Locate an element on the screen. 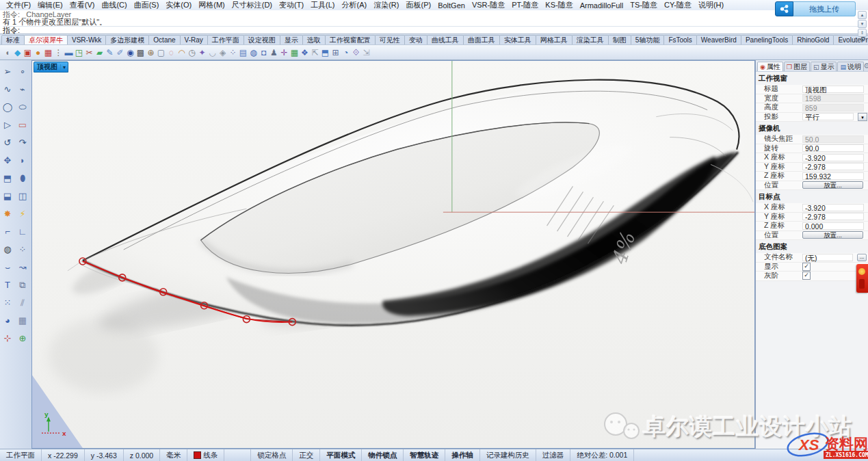 Image resolution: width=868 pixels, height=461 pixels. toolbar-tab: 实体工具 is located at coordinates (518, 40).